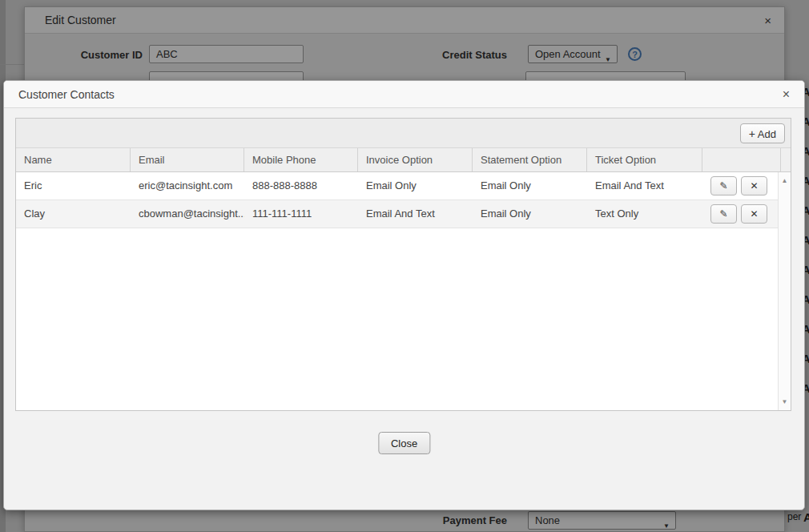  I want to click on column-header-statement: Statement Option, so click(530, 160).